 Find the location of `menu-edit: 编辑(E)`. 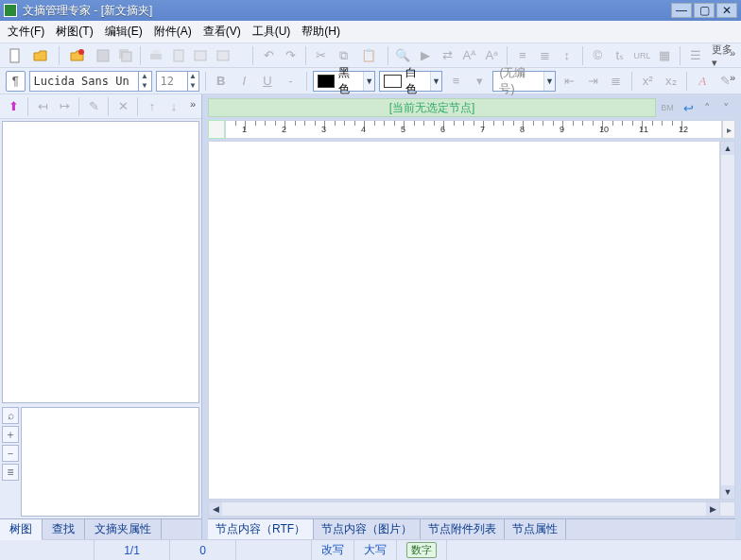

menu-edit: 编辑(E) is located at coordinates (124, 32).